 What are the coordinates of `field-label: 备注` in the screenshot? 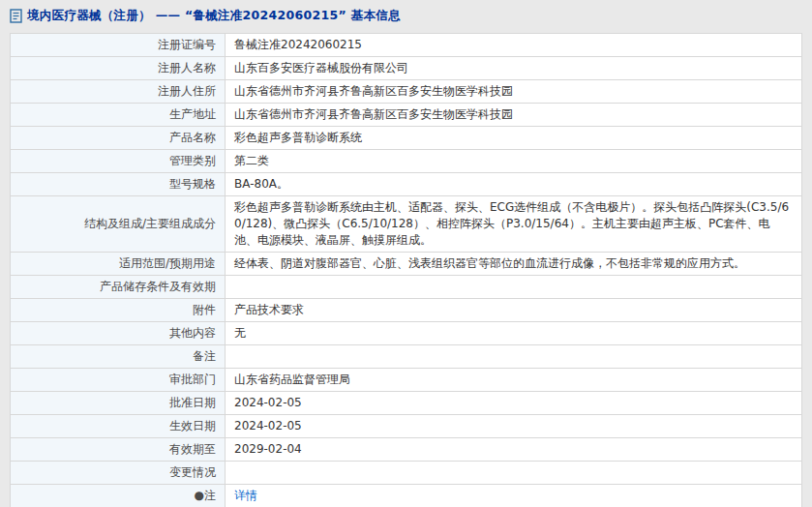 It's located at (118, 357).